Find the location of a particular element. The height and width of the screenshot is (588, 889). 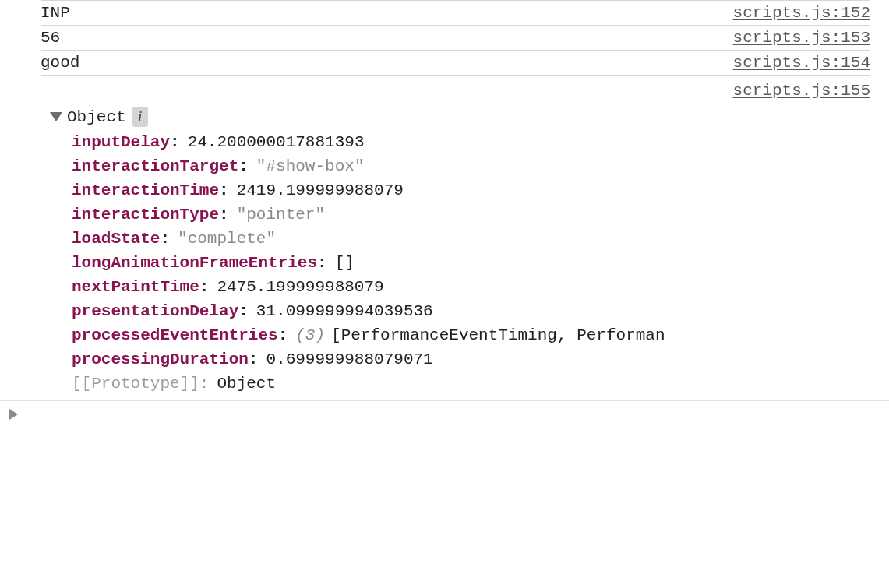

object-property: processedEventEntries: (3) [PerformanceE… is located at coordinates (471, 335).